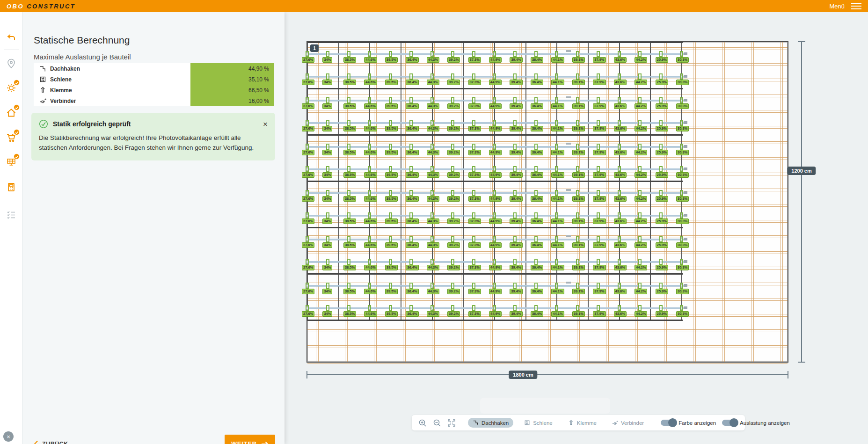  I want to click on utilization-badge: 39.2%, so click(454, 221).